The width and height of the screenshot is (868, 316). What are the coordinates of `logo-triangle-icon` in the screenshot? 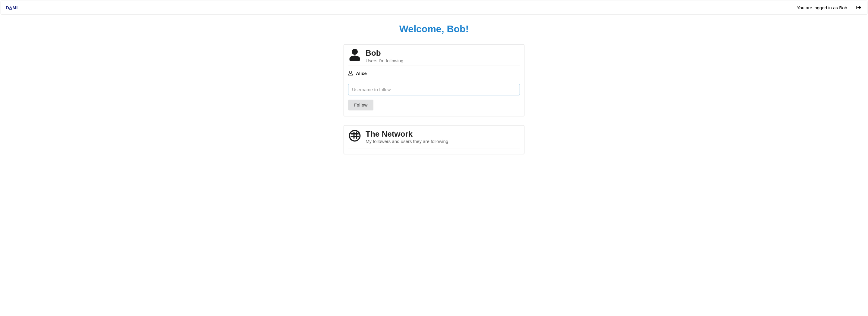 It's located at (11, 8).